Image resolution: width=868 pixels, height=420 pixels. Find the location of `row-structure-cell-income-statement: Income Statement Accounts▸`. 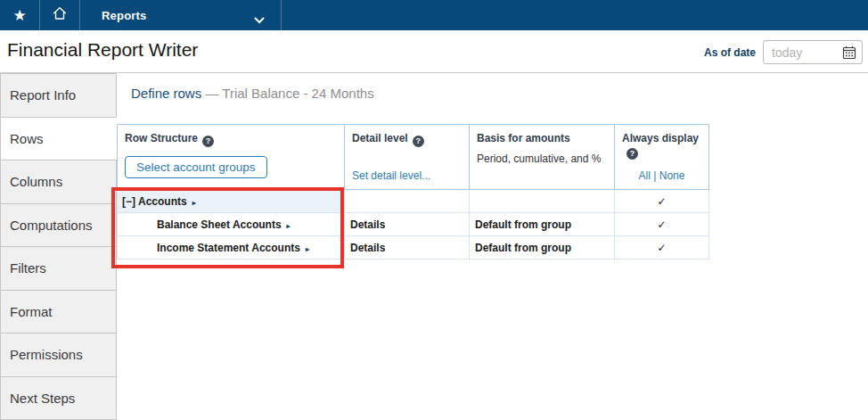

row-structure-cell-income-statement: Income Statement Accounts▸ is located at coordinates (232, 248).